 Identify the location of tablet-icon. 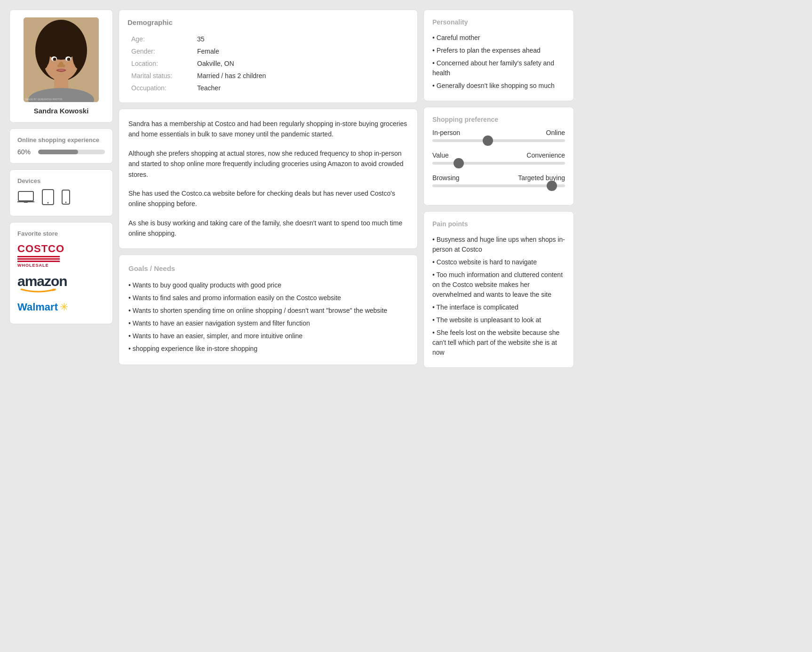
(48, 199).